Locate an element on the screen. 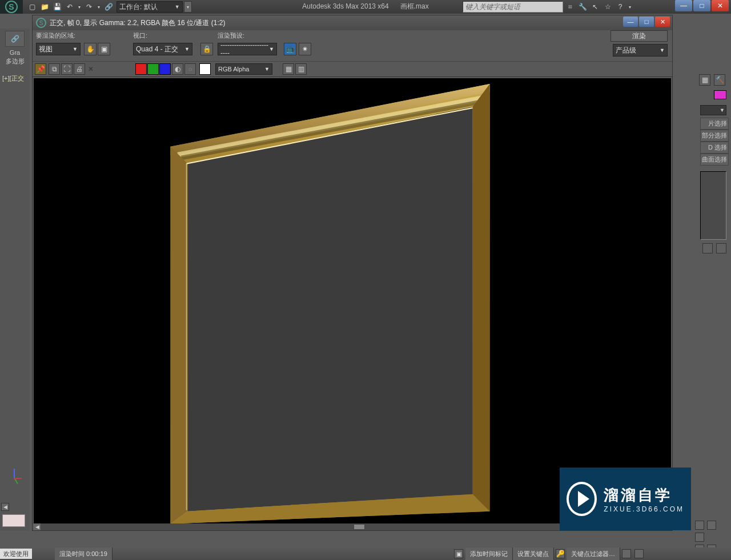 The image size is (731, 560). workspace-options-button: ▾ is located at coordinates (188, 7).